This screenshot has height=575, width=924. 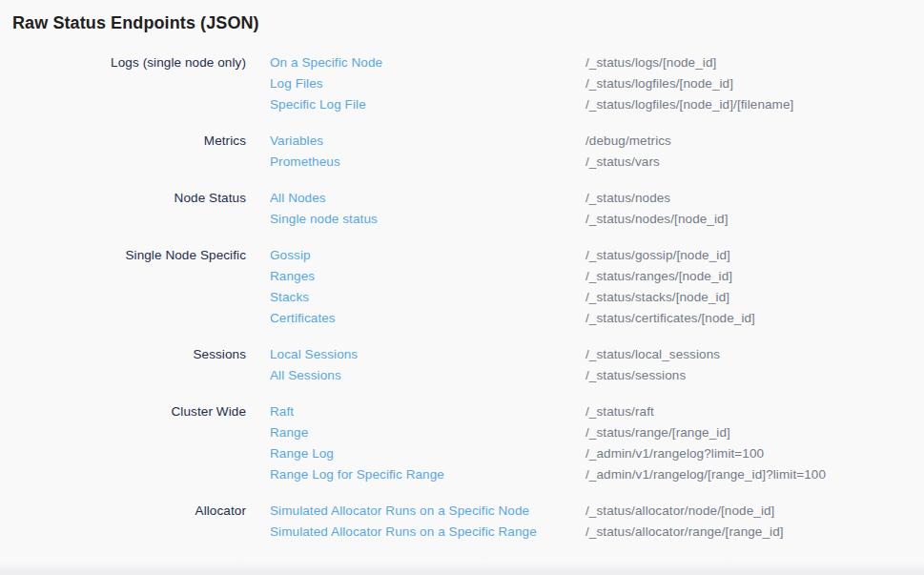 What do you see at coordinates (416, 522) in the screenshot?
I see `endpoint-links-column: Simulated Allocator Runs on a Specific N…` at bounding box center [416, 522].